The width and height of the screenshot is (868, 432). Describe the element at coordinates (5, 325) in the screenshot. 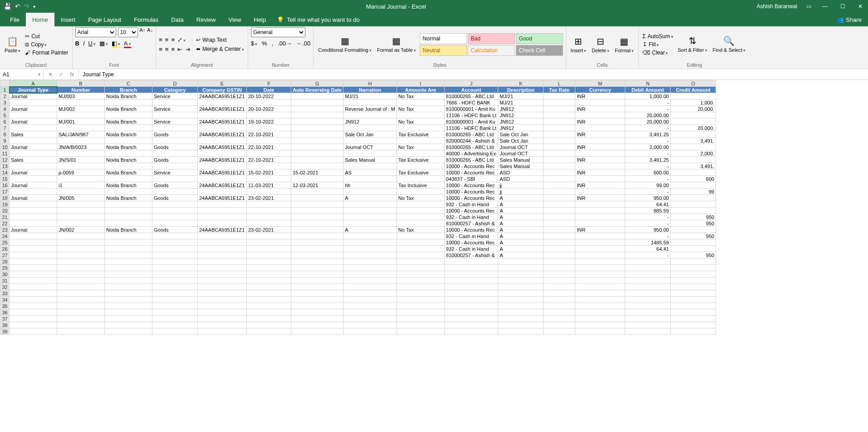

I see `row-header: 38` at that location.